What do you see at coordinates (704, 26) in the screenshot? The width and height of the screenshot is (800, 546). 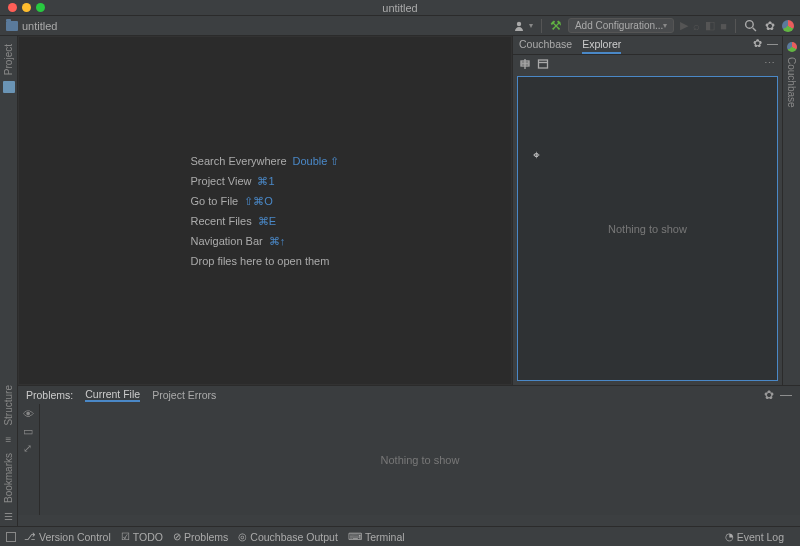 I see `run-controls: ▶ ⌕ ◧ ■` at bounding box center [704, 26].